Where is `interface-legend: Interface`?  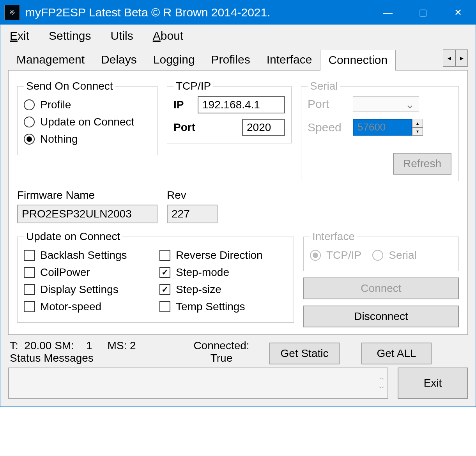
interface-legend: Interface is located at coordinates (334, 237).